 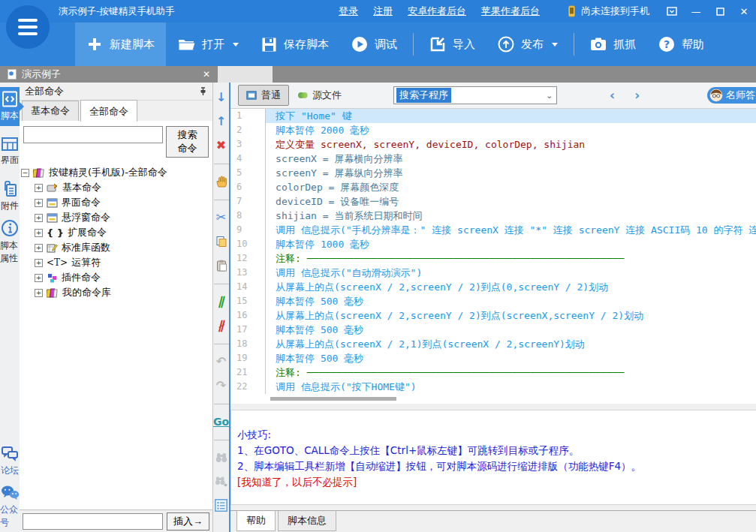 What do you see at coordinates (493, 359) in the screenshot?
I see `code-line: 19脚本暂停 500 毫秒` at bounding box center [493, 359].